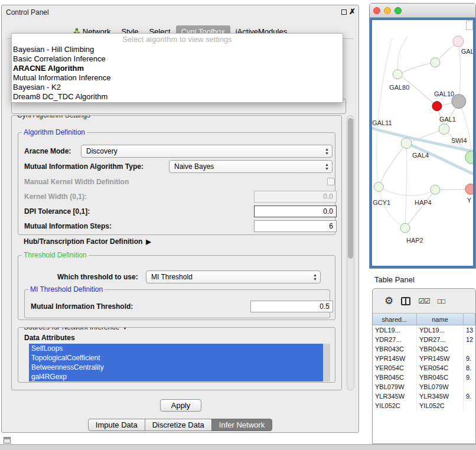 The image size is (476, 450). I want to click on table-row: YDR27...YDR27...12, so click(424, 340).